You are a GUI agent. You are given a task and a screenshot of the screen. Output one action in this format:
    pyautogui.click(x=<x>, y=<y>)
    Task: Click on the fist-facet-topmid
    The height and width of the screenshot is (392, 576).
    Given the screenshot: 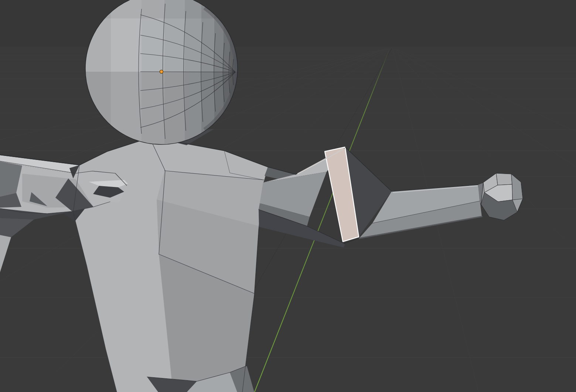 What is the action you would take?
    pyautogui.click(x=504, y=179)
    